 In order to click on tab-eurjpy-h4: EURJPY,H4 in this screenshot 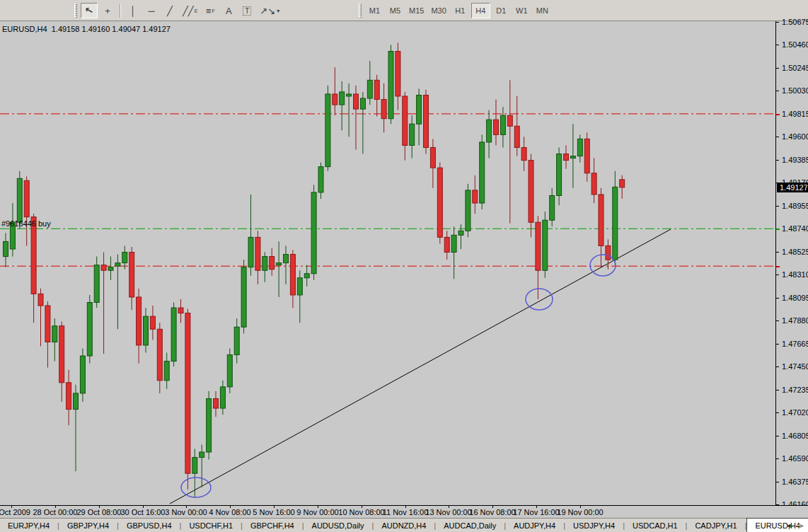, I will do `click(28, 525)`.